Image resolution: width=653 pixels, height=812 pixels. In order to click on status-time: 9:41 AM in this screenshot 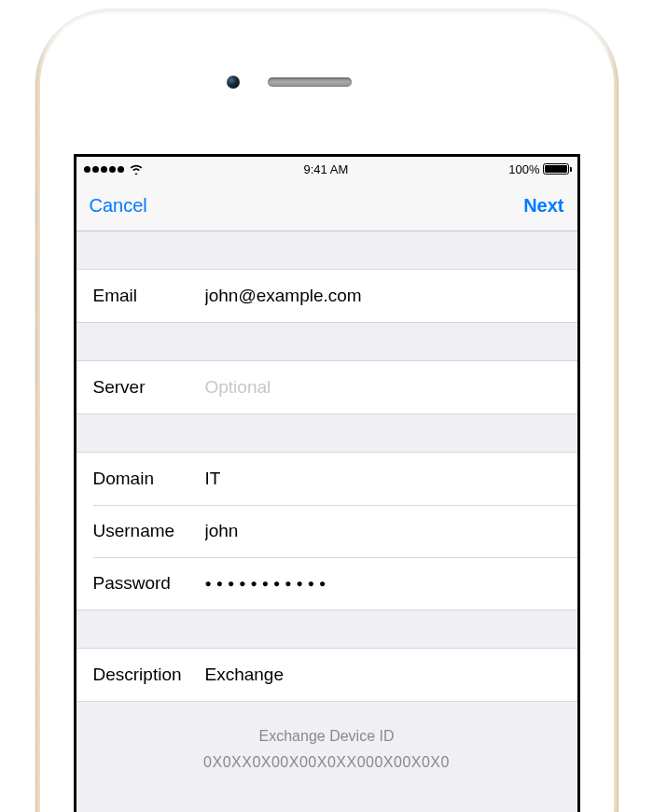, I will do `click(326, 170)`.